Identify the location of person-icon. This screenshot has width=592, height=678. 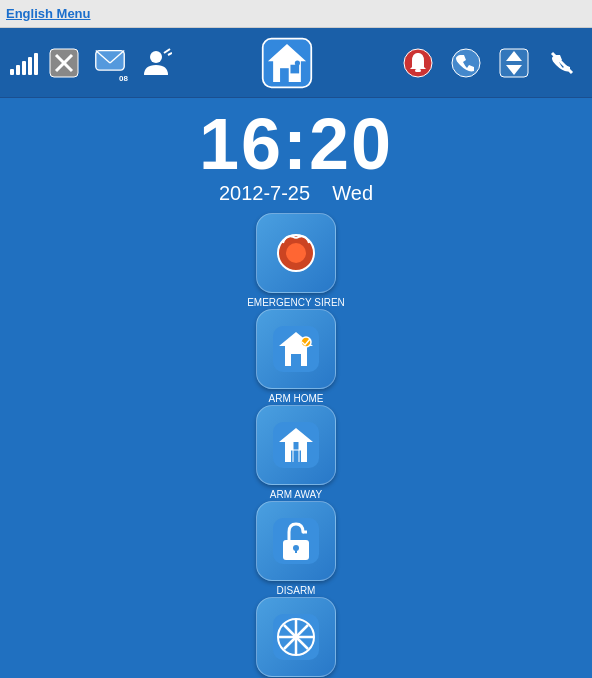
(156, 63).